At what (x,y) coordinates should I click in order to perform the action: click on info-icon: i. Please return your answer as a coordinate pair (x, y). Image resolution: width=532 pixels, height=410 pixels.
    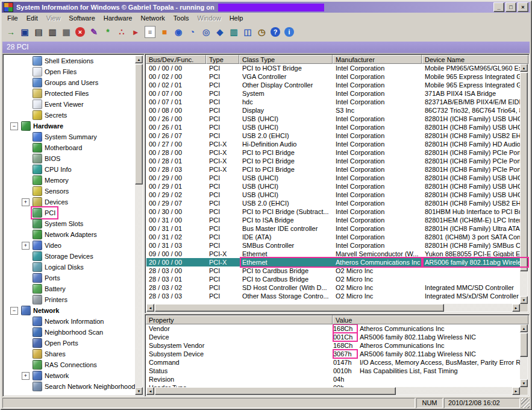
    Looking at the image, I should click on (289, 32).